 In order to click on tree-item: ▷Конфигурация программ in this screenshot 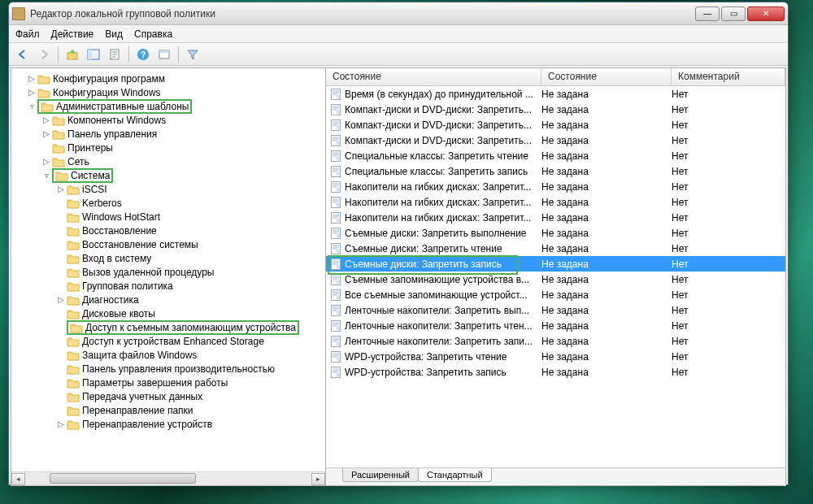, I will do `click(168, 78)`.